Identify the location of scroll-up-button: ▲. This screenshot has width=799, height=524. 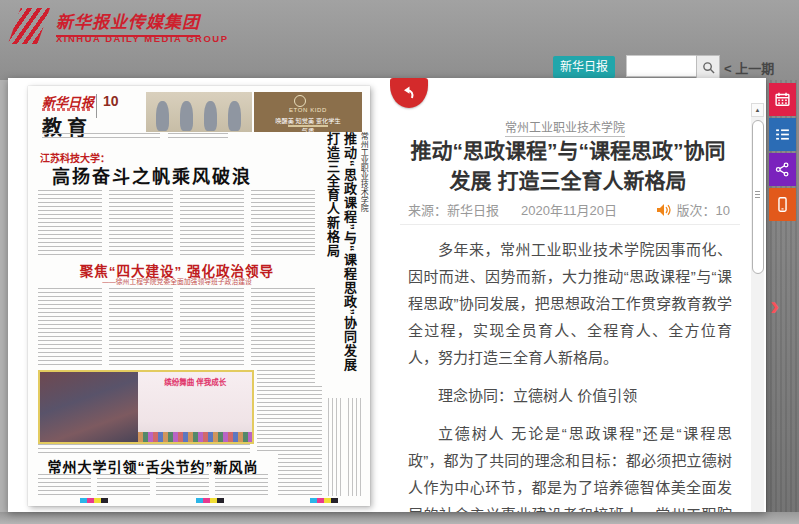
(758, 110).